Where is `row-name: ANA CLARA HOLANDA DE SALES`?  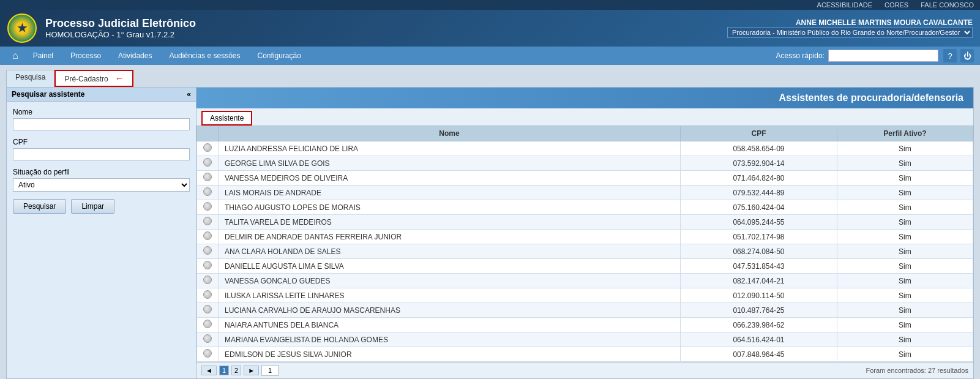 row-name: ANA CLARA HOLANDA DE SALES is located at coordinates (449, 252).